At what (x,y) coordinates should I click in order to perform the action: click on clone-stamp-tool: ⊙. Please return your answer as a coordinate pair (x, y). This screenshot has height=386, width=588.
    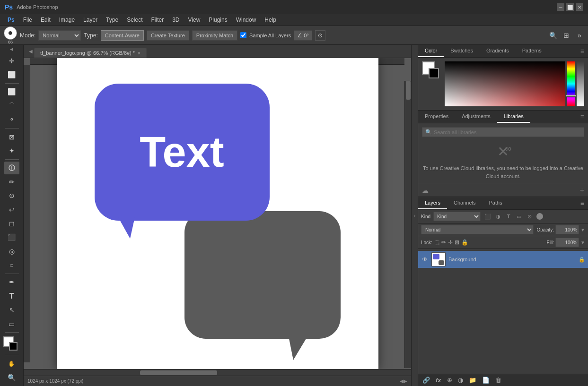
    Looking at the image, I should click on (12, 196).